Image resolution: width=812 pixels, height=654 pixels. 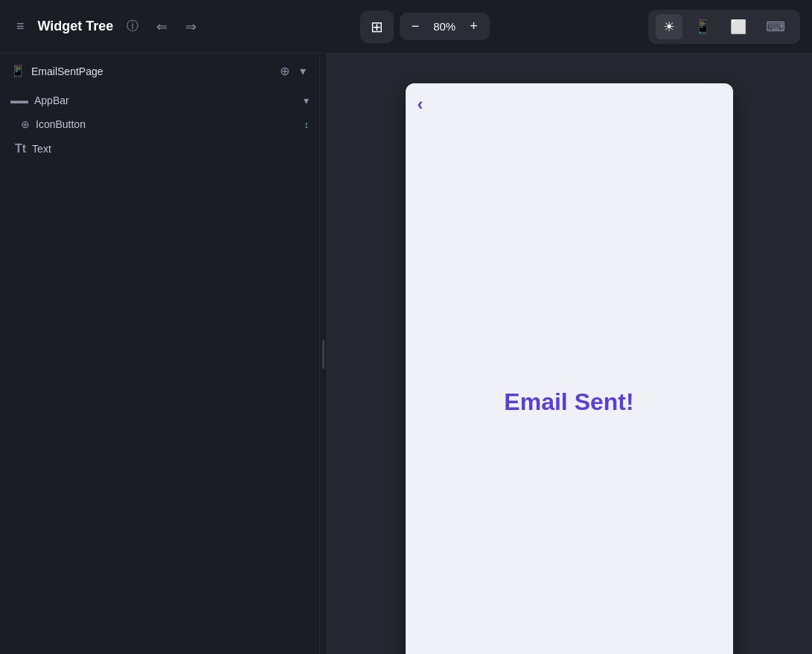 What do you see at coordinates (669, 27) in the screenshot?
I see `sun-icon: ☀` at bounding box center [669, 27].